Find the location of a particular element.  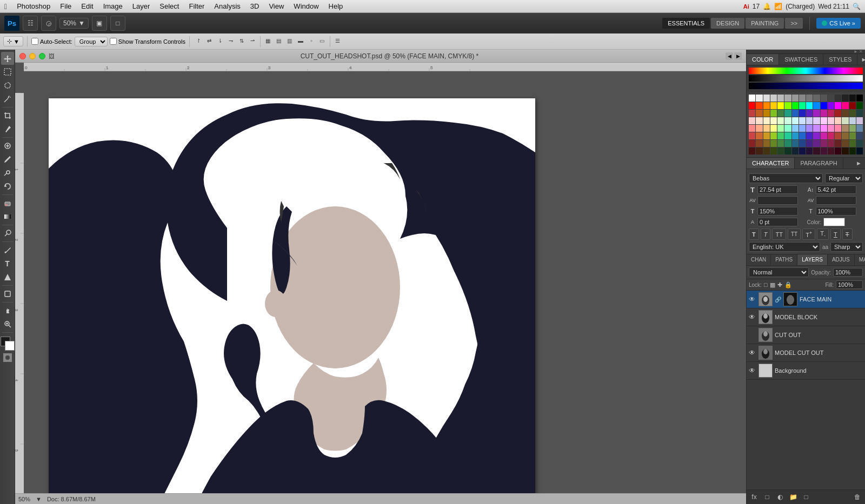

align-v-center: ⇄ is located at coordinates (209, 41).